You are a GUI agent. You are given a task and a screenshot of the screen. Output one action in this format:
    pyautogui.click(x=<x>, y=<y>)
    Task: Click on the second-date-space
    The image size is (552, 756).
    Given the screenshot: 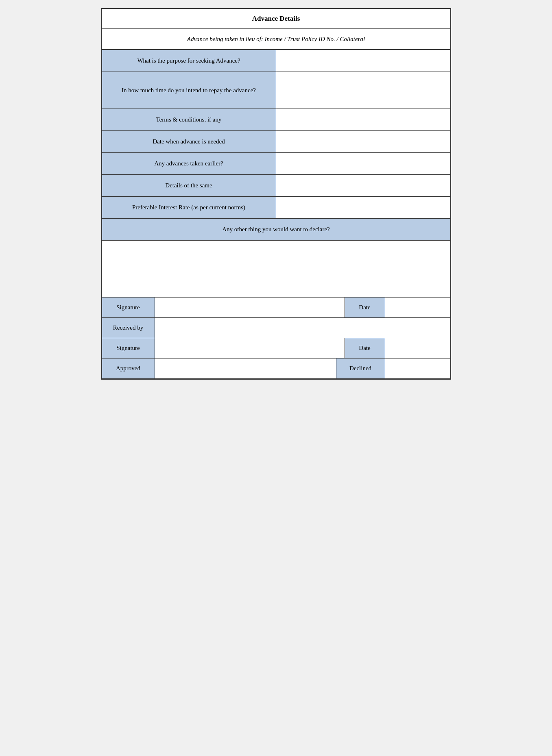 What is the action you would take?
    pyautogui.click(x=418, y=348)
    